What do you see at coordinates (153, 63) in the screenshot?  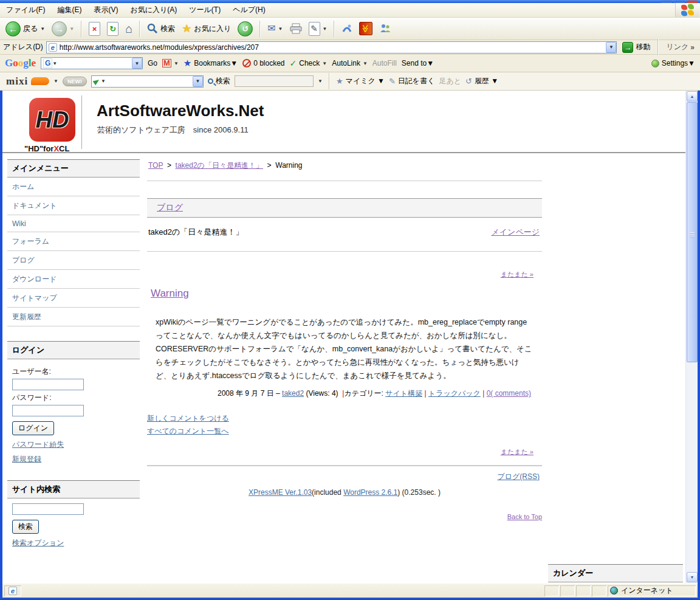 I see `google-go-button: Go` at bounding box center [153, 63].